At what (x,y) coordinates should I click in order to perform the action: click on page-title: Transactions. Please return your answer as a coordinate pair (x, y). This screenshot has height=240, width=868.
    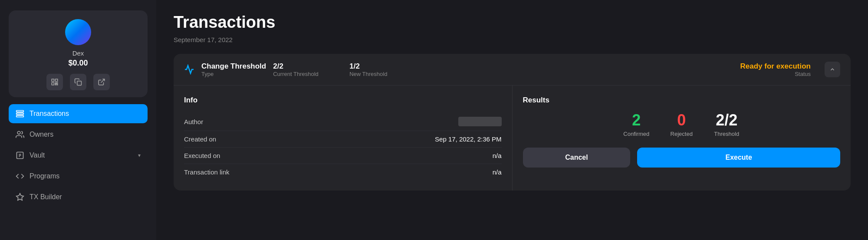
    Looking at the image, I should click on (512, 23).